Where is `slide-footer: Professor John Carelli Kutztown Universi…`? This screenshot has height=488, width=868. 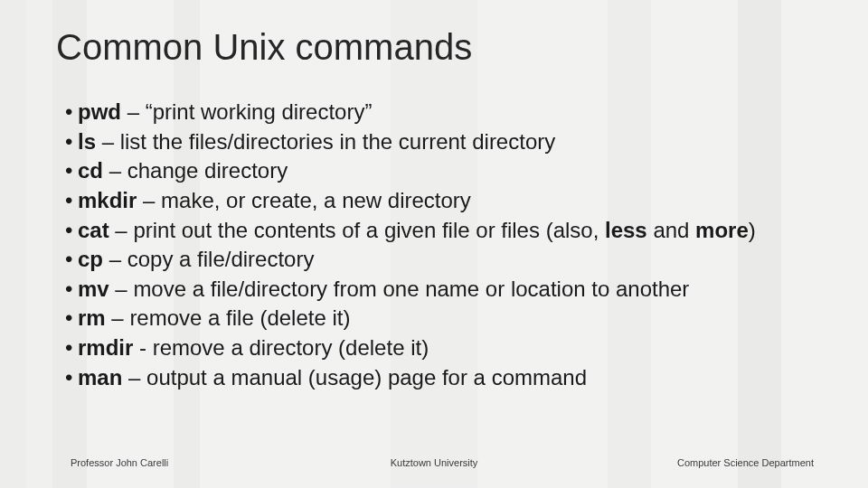 slide-footer: Professor John Carelli Kutztown Universi… is located at coordinates (434, 463).